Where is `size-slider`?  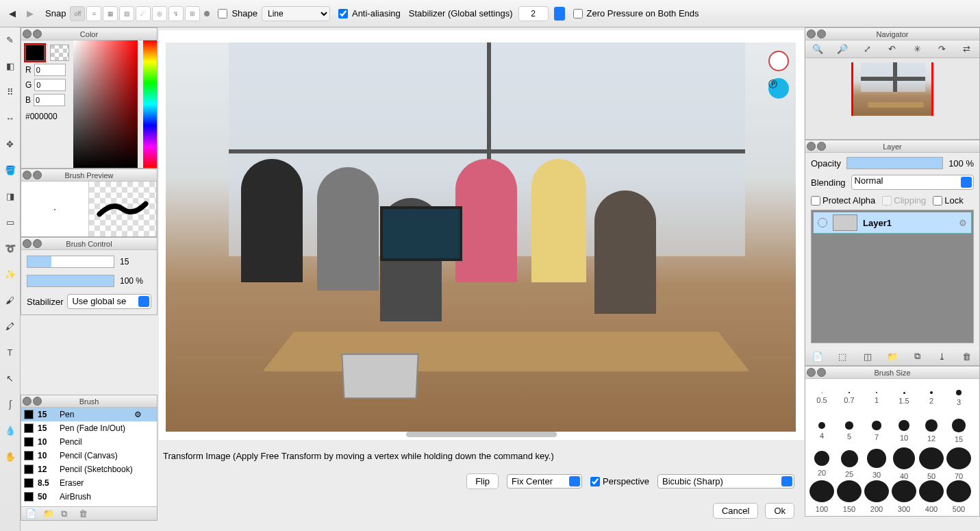
size-slider is located at coordinates (71, 262).